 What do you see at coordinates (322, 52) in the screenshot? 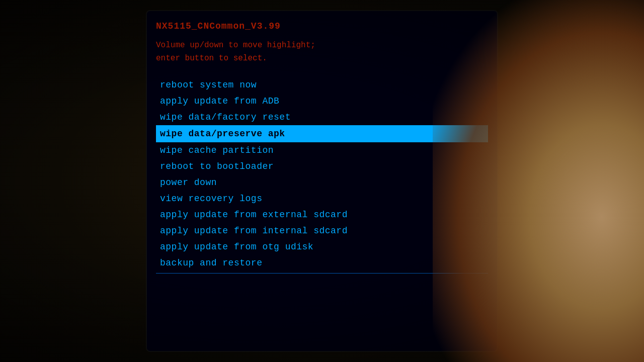
I see `instructions-block: Volume up/down to move highlight; enter …` at bounding box center [322, 52].